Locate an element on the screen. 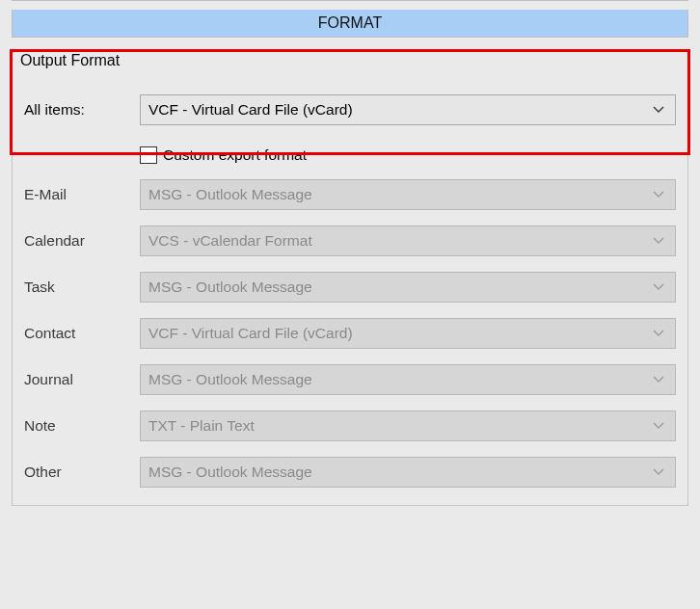  all-items-label: All items: is located at coordinates (82, 110).